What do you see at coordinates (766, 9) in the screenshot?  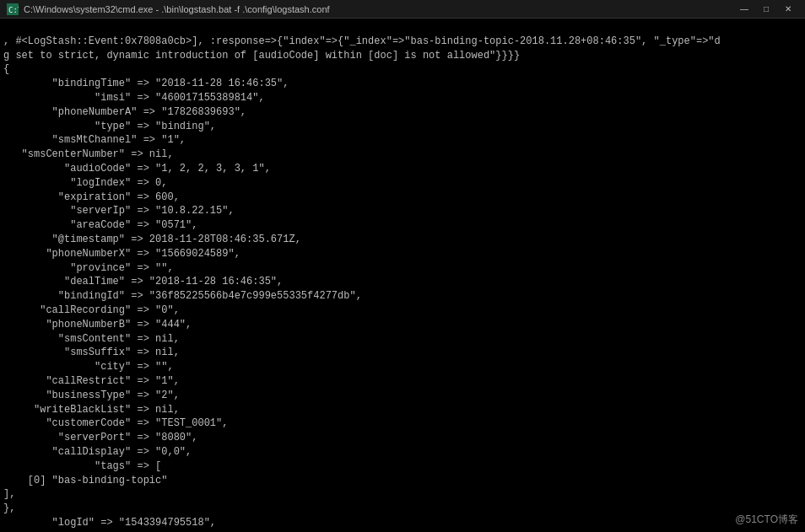 I see `maximize-button: □` at bounding box center [766, 9].